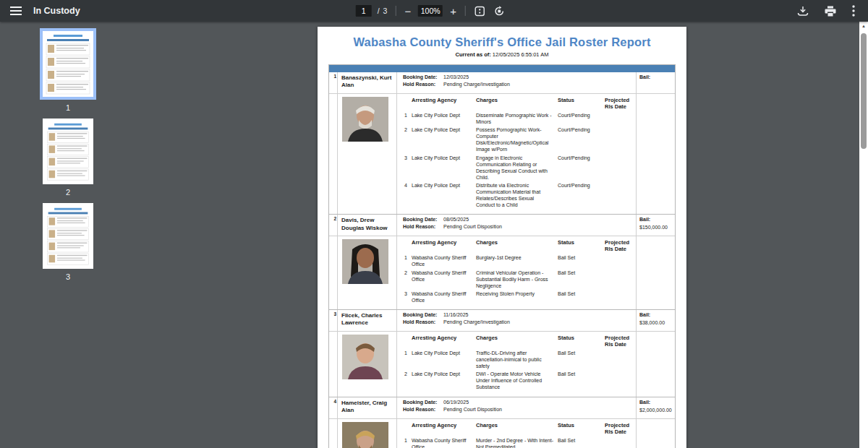 This screenshot has width=868, height=448. I want to click on bail-amount: $2,000,000.00, so click(655, 410).